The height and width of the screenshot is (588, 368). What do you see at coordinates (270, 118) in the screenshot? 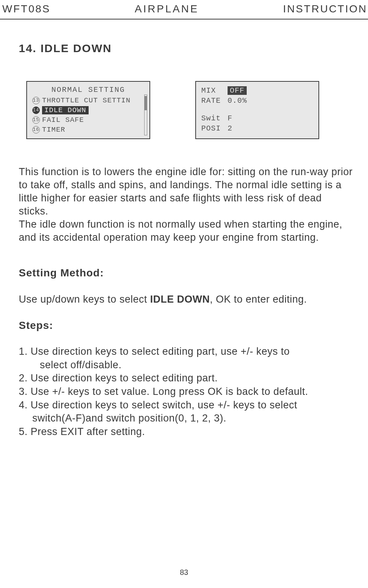
I see `setting-value: F` at bounding box center [270, 118].